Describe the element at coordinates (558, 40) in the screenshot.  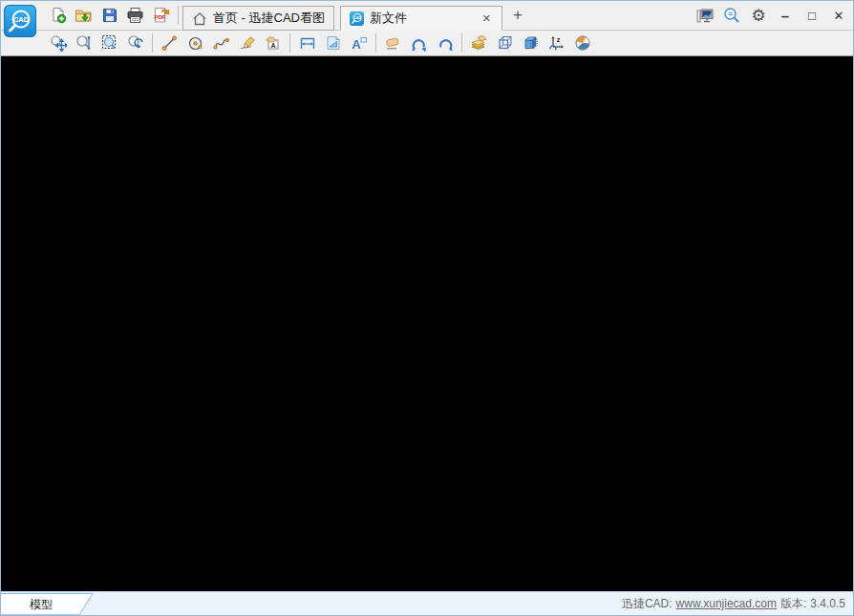
I see `svg-text: z` at that location.